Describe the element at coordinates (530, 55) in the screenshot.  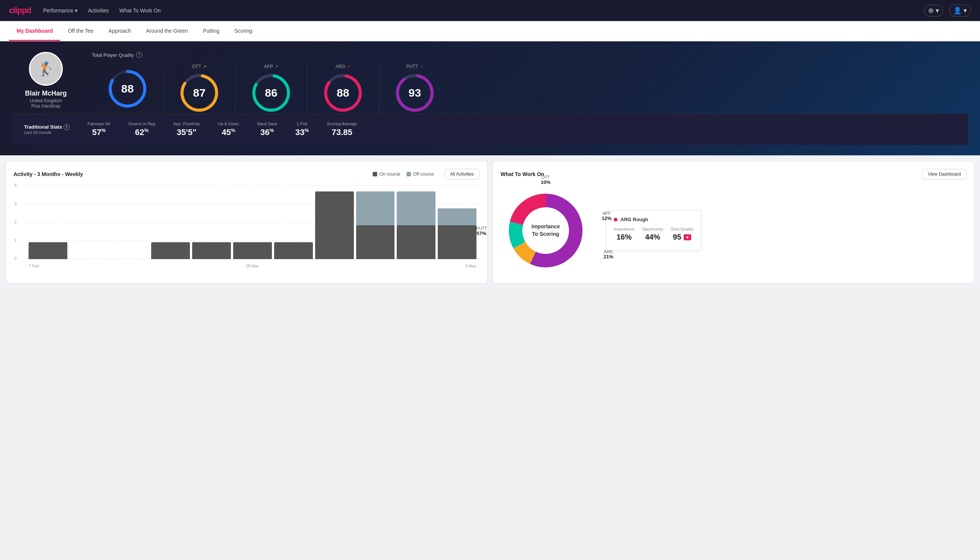
I see `total-quality-label: Total Player Quality ?` at that location.